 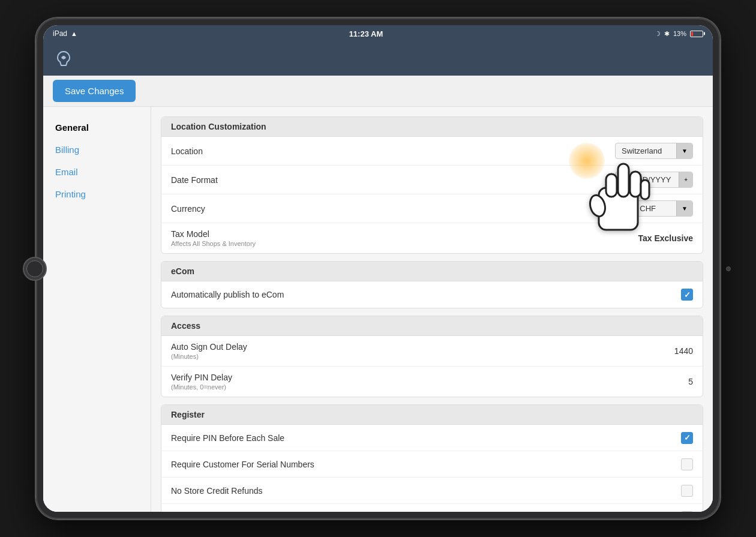 I want to click on auto-signout-value: 1440, so click(x=684, y=351).